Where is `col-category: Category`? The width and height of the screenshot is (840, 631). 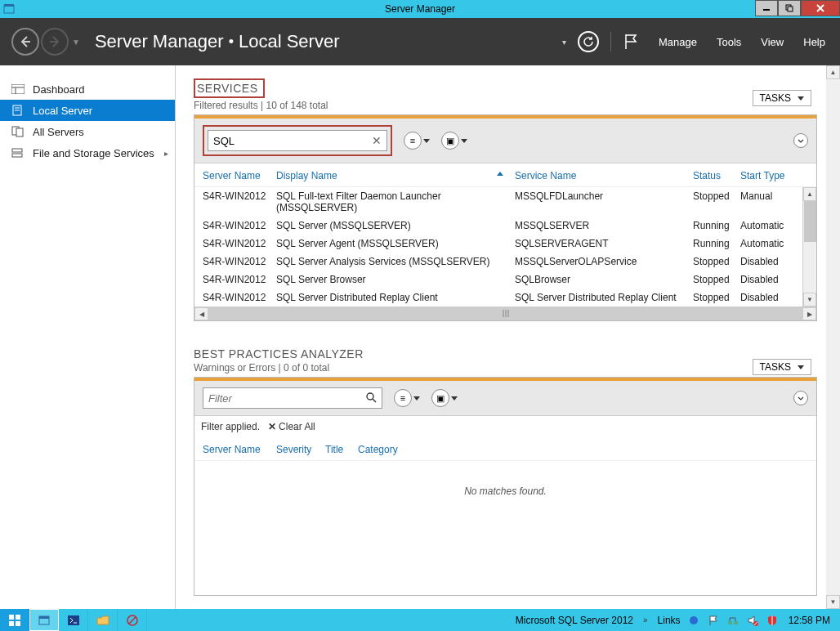 col-category: Category is located at coordinates (383, 450).